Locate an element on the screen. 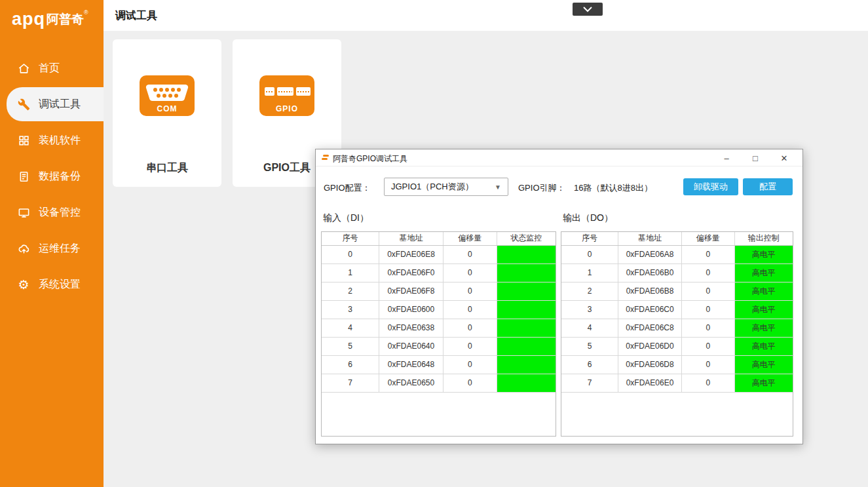 This screenshot has width=868, height=487. sidebar-item-label: 装机软件 is located at coordinates (60, 140).